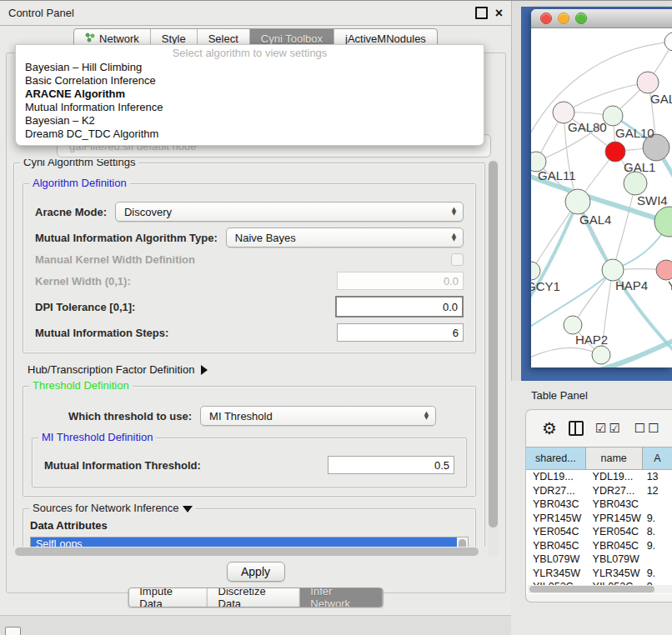 The width and height of the screenshot is (672, 635). What do you see at coordinates (597, 193) in the screenshot?
I see `network-desktop: GALGAL80GAL10GAL1GAL11SWI4GAL4GCY1HAP4YH…` at bounding box center [597, 193].